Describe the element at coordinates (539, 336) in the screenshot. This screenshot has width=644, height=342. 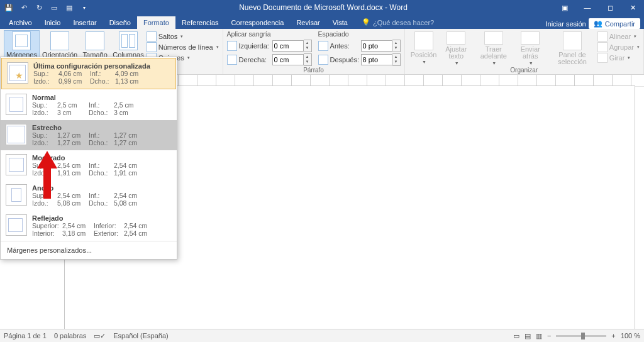
I see `web-layout-icon: ▥` at that location.